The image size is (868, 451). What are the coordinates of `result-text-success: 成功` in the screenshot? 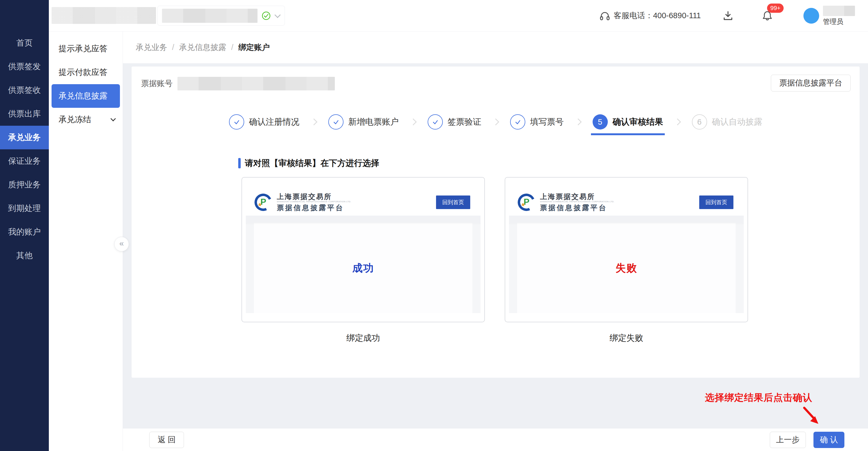 It's located at (363, 268).